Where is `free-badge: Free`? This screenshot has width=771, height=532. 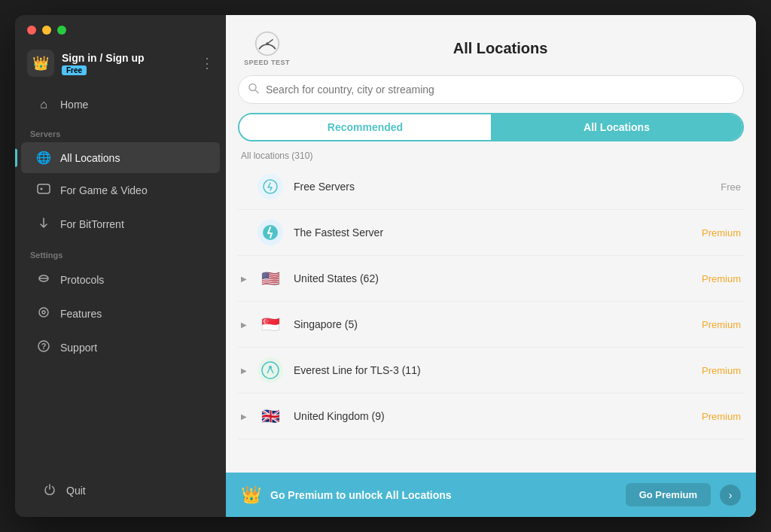
free-badge: Free is located at coordinates (74, 71).